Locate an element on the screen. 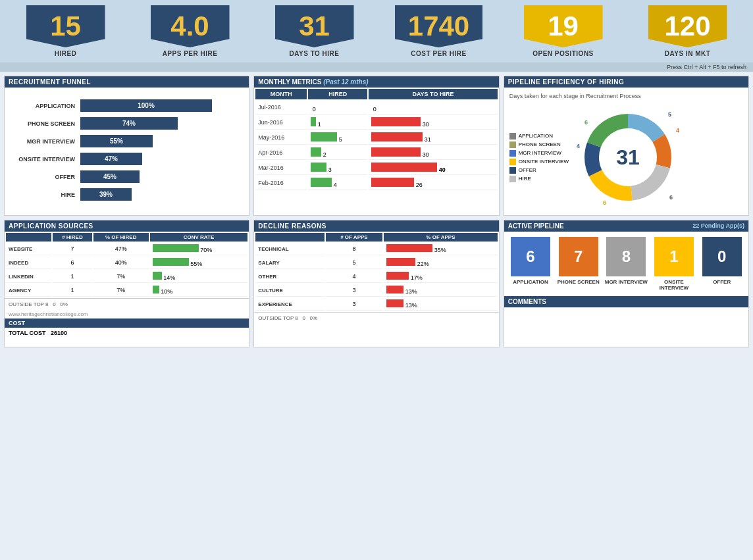  funnel-bar-offer: 45% is located at coordinates (159, 176).